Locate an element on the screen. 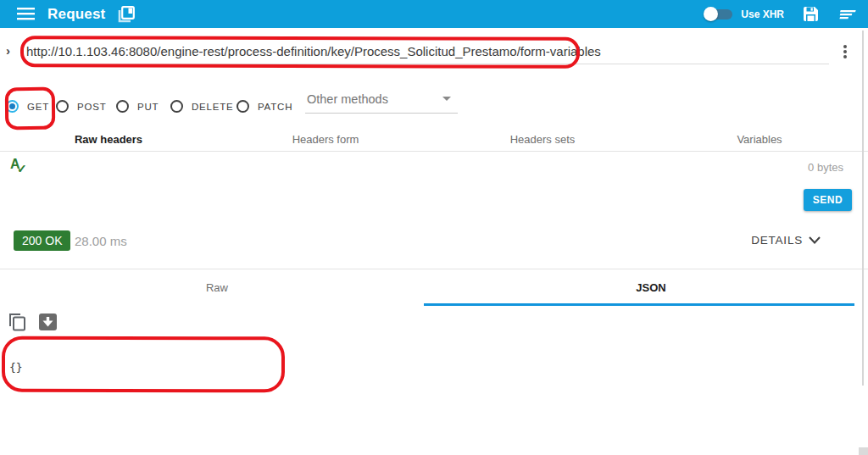  method-radio-patch: PATCH is located at coordinates (264, 107).